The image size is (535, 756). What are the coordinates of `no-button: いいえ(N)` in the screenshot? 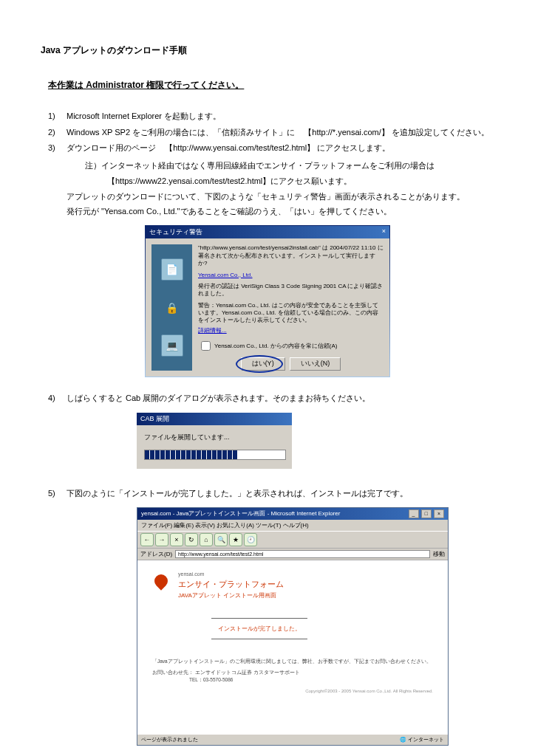 It's located at (316, 364).